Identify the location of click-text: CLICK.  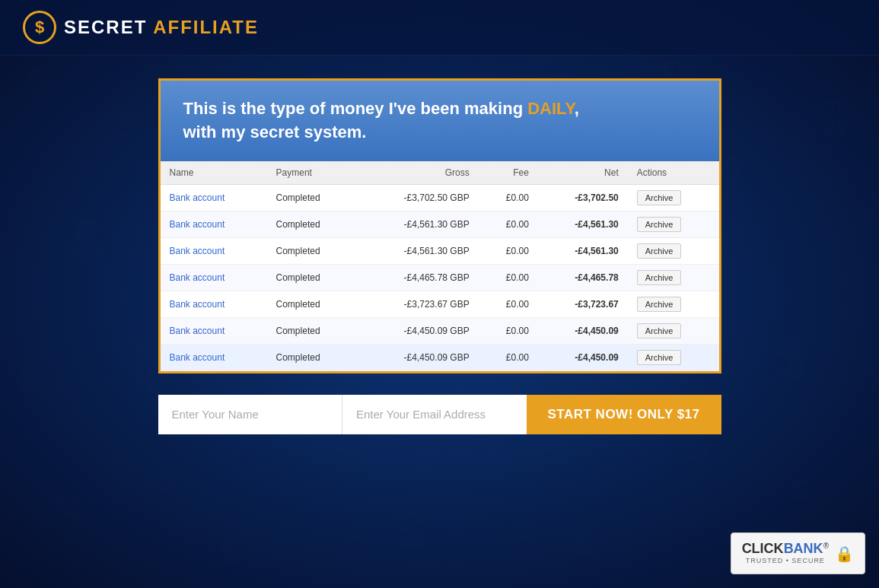
(763, 548).